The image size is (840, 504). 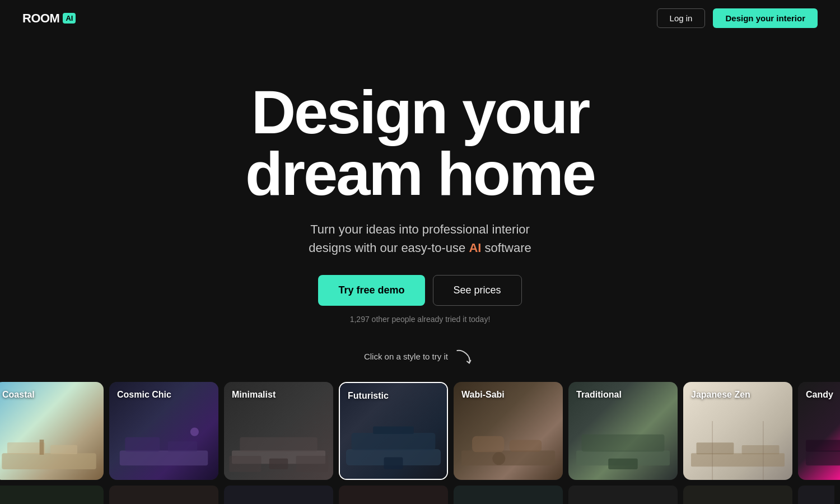 What do you see at coordinates (420, 174) in the screenshot?
I see `hero-title-line2: dream home` at bounding box center [420, 174].